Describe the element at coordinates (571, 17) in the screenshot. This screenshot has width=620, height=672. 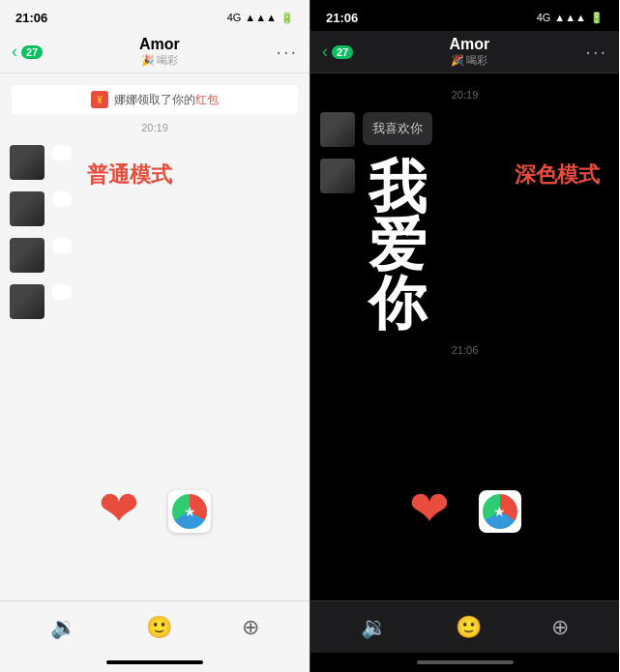
I see `signal-dark: ▲▲▲` at that location.